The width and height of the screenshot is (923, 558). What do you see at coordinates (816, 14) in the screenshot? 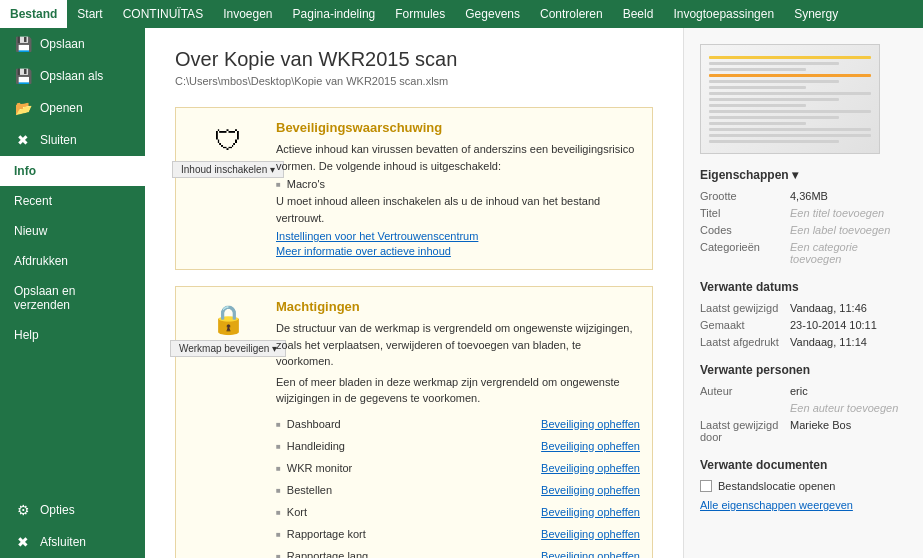
I see `tab-synergy: Synergy` at bounding box center [816, 14].